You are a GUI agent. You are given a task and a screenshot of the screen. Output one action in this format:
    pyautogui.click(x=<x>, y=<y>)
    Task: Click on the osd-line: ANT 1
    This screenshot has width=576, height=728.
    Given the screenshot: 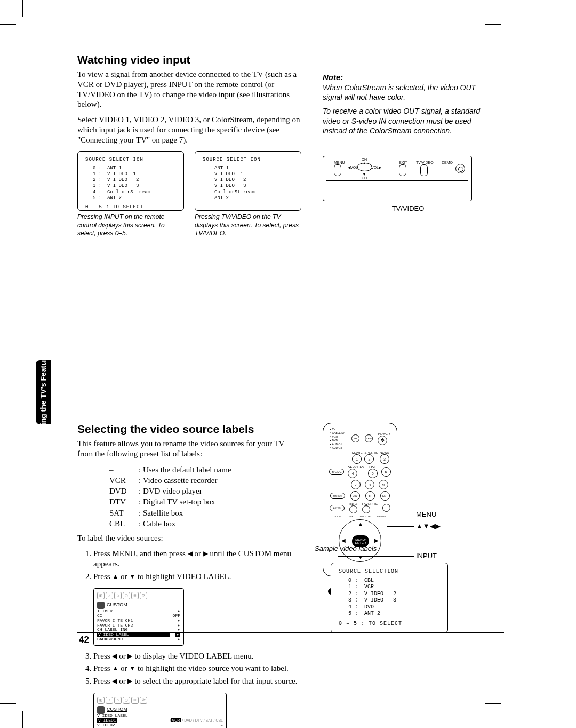 What is the action you would take?
    pyautogui.click(x=254, y=169)
    